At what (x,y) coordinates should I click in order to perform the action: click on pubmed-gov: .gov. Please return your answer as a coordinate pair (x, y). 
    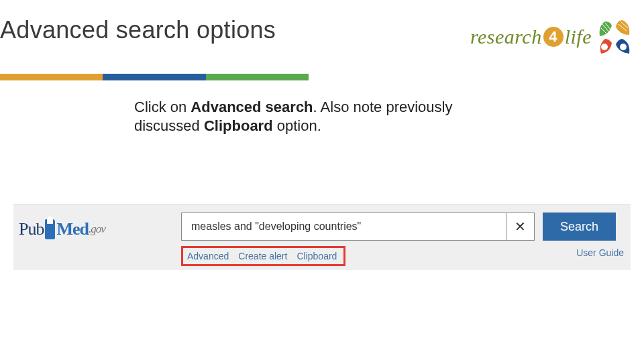
    Looking at the image, I should click on (97, 229).